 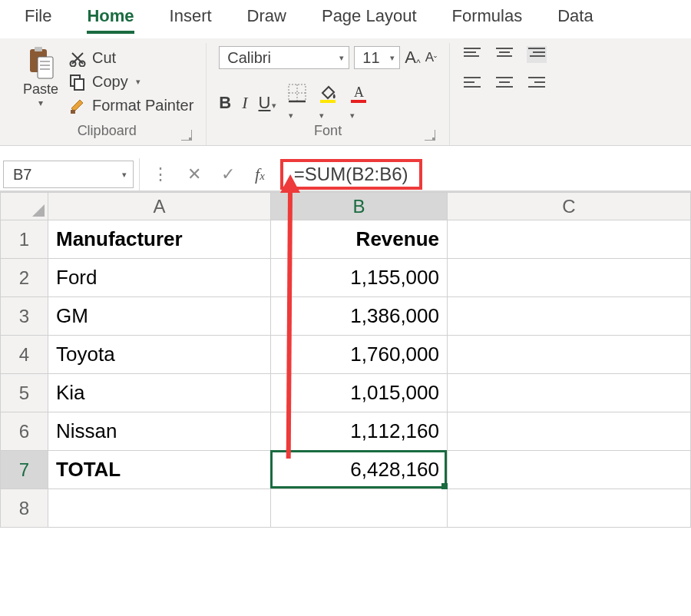 What do you see at coordinates (575, 20) in the screenshot?
I see `tab-data: Data` at bounding box center [575, 20].